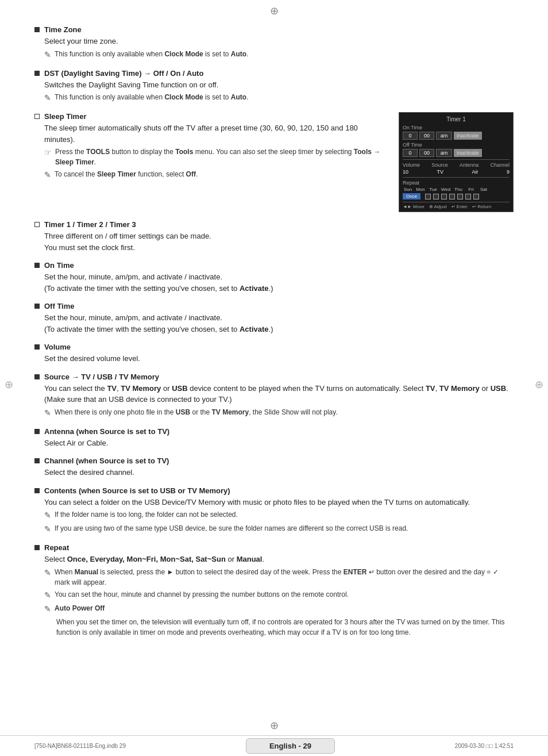 The width and height of the screenshot is (548, 756). What do you see at coordinates (48, 609) in the screenshot?
I see `note-icon-repeat-2: ✎` at bounding box center [48, 609].